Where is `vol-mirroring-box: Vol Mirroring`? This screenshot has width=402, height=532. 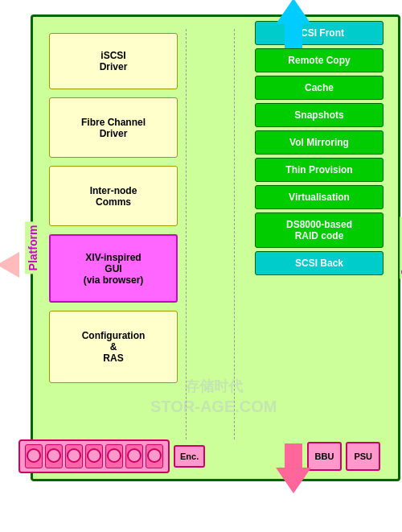
vol-mirroring-box: Vol Mirroring is located at coordinates (319, 142).